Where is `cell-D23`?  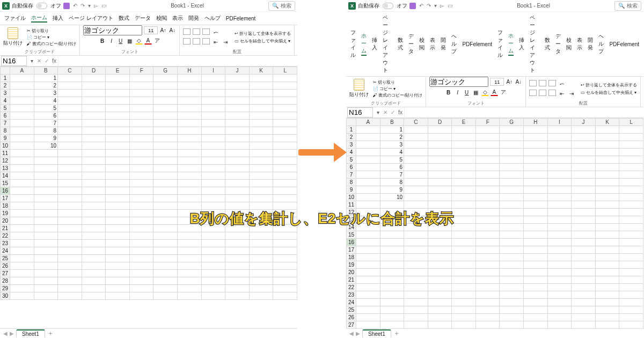 cell-D23 is located at coordinates (93, 244).